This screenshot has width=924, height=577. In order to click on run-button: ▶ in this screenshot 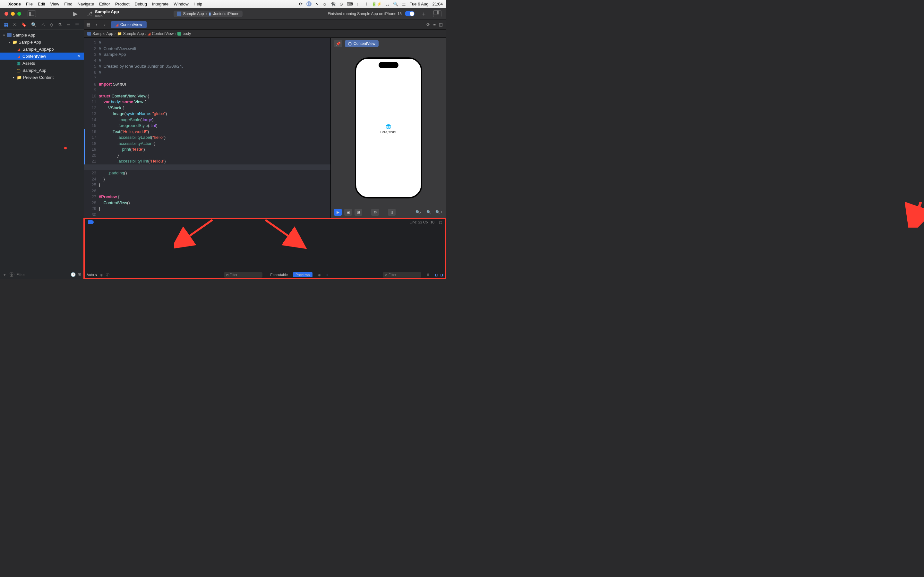, I will do `click(76, 14)`.